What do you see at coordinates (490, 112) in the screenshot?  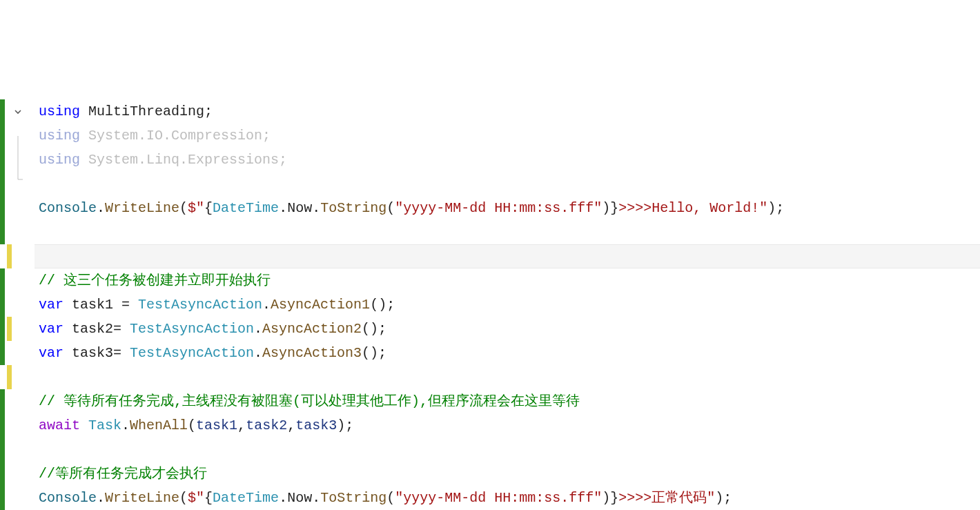 I see `code-line: using MultiThreading;` at bounding box center [490, 112].